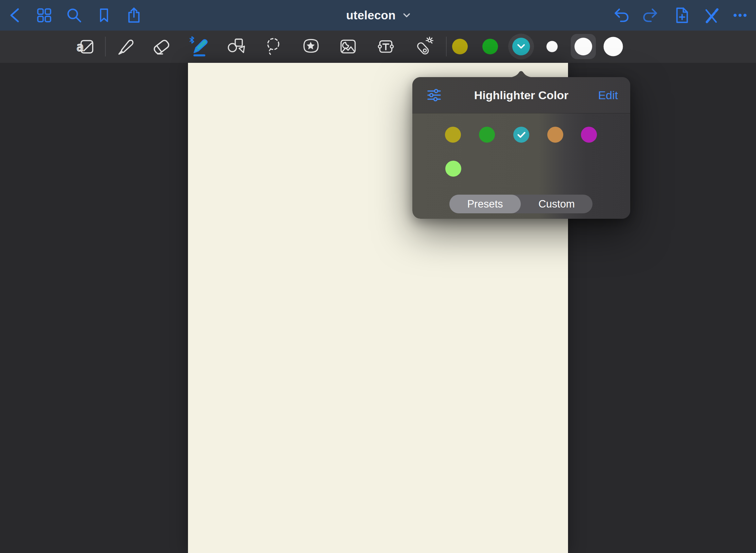 The height and width of the screenshot is (553, 756). I want to click on tool-text, so click(386, 47).